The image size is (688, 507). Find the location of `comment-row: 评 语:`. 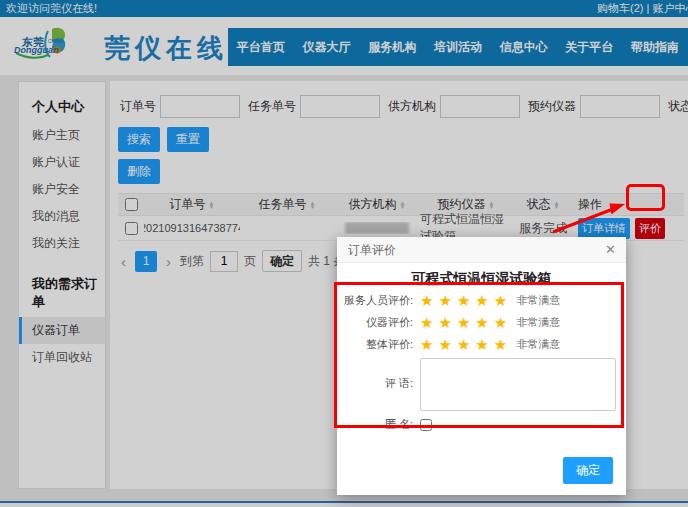

comment-row: 评 语: is located at coordinates (482, 384).